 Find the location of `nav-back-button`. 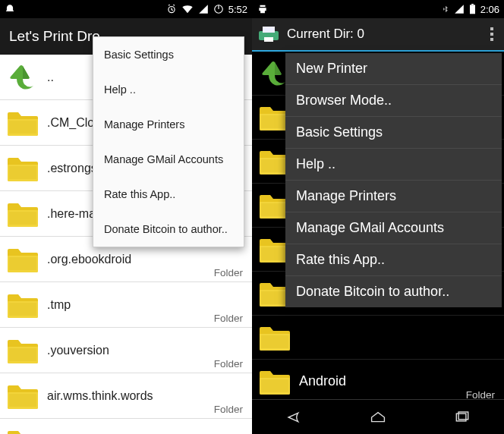

nav-back-button is located at coordinates (294, 417).